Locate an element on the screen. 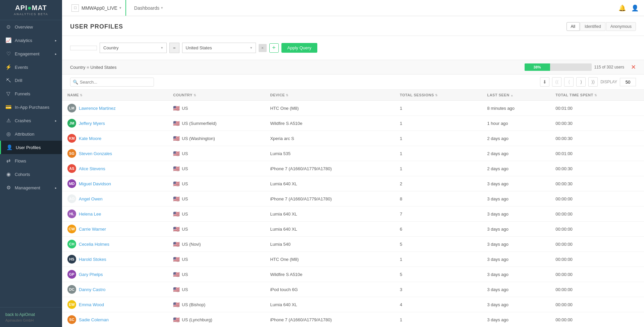 This screenshot has width=644, height=327. close-results-button: ✕ is located at coordinates (633, 67).